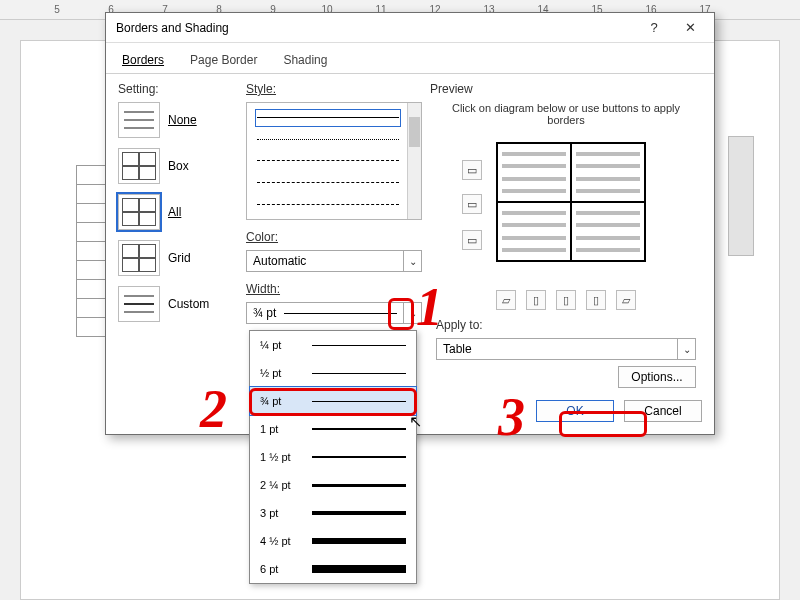 This screenshot has height=600, width=800. Describe the element at coordinates (139, 120) in the screenshot. I see `none-icon` at that location.